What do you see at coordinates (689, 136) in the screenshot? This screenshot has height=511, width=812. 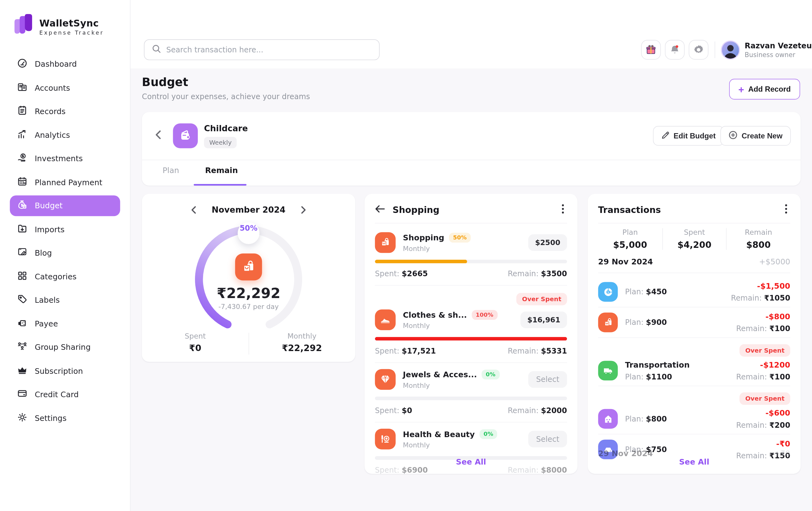 I see `edit-budget-button: Edit Budget` at bounding box center [689, 136].